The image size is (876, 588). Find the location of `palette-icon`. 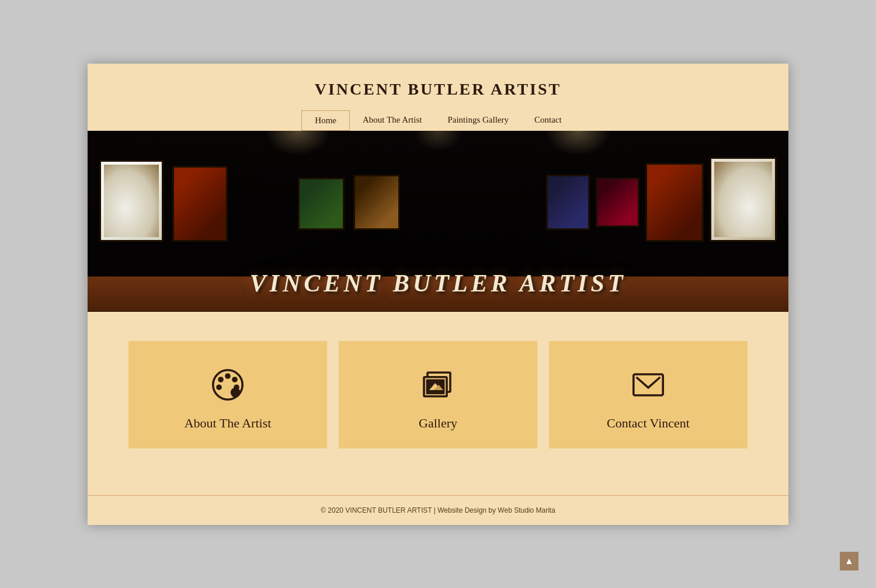

palette-icon is located at coordinates (228, 385).